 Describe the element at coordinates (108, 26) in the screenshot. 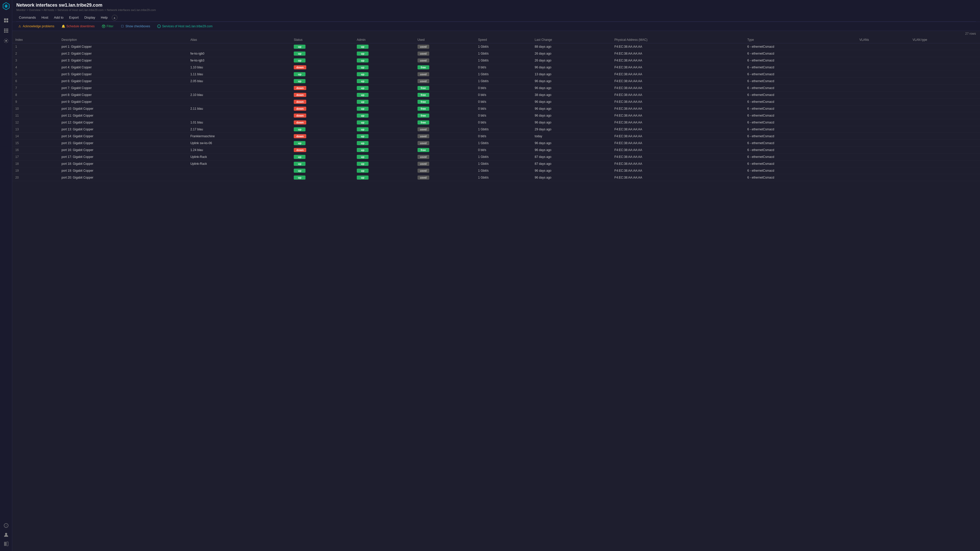

I see `filter-button: Filter` at that location.